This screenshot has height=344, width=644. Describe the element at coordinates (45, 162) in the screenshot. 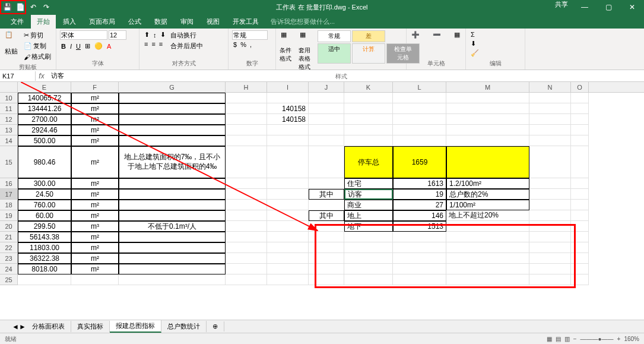

I see `cell: 980.46` at that location.